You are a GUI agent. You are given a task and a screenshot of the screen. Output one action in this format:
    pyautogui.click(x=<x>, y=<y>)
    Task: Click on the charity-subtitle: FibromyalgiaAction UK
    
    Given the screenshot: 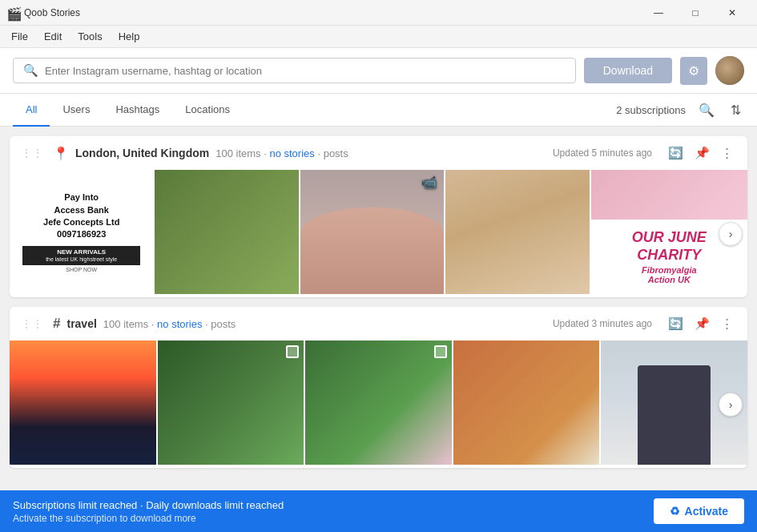 What is the action you would take?
    pyautogui.click(x=669, y=275)
    